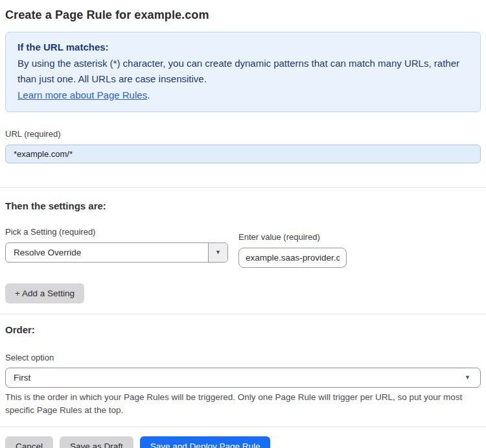 Image resolution: width=486 pixels, height=448 pixels. What do you see at coordinates (148, 95) in the screenshot?
I see `link-suffix: .` at bounding box center [148, 95].